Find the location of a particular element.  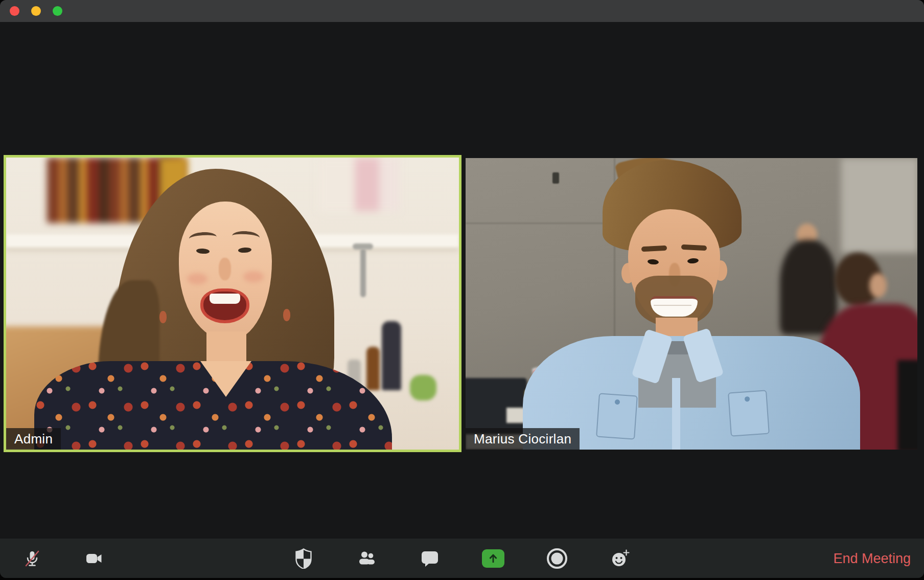

man-face is located at coordinates (674, 268).